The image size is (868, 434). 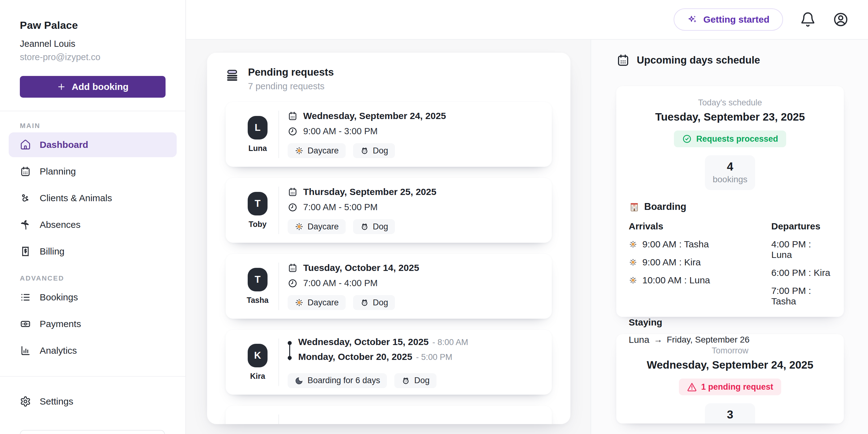 What do you see at coordinates (841, 20) in the screenshot?
I see `user-circle-icon` at bounding box center [841, 20].